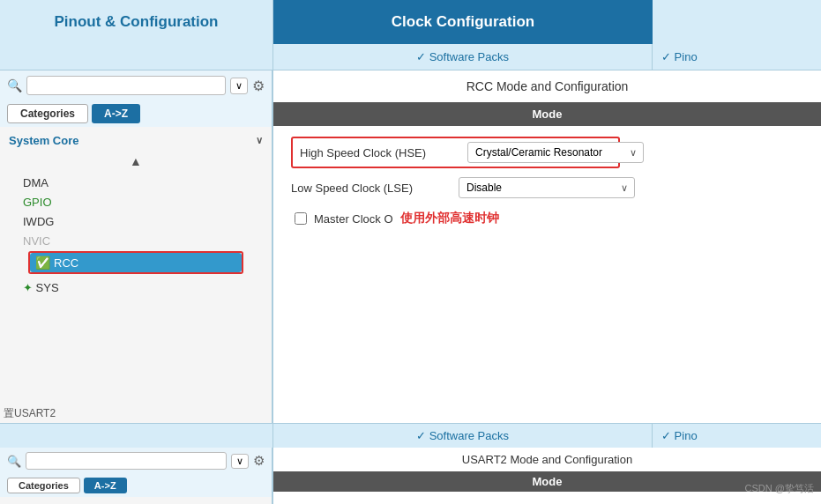 This screenshot has height=504, width=821. Describe the element at coordinates (136, 241) in the screenshot. I see `nav-item-nvic: NVIC` at that location.